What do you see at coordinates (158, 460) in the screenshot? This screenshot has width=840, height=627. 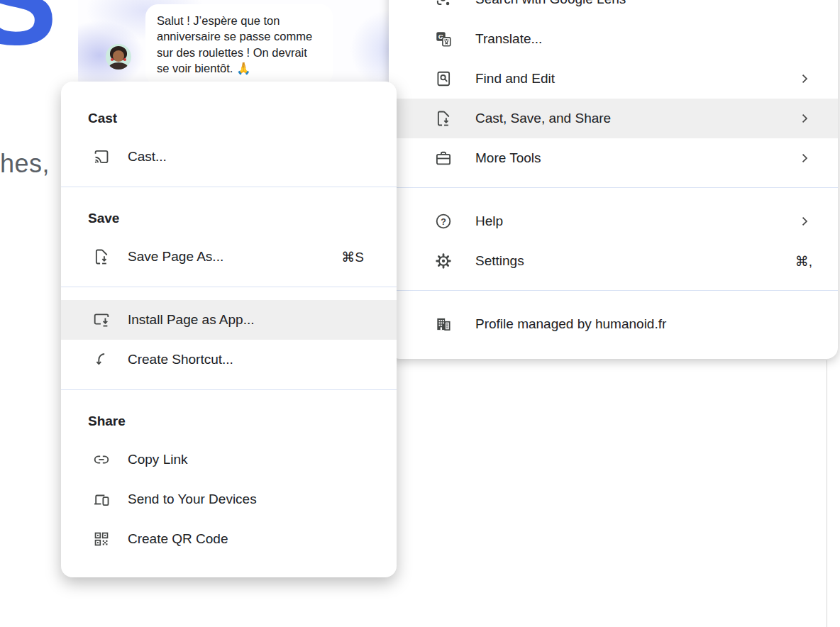 I see `submenu-item-label: Copy Link` at bounding box center [158, 460].